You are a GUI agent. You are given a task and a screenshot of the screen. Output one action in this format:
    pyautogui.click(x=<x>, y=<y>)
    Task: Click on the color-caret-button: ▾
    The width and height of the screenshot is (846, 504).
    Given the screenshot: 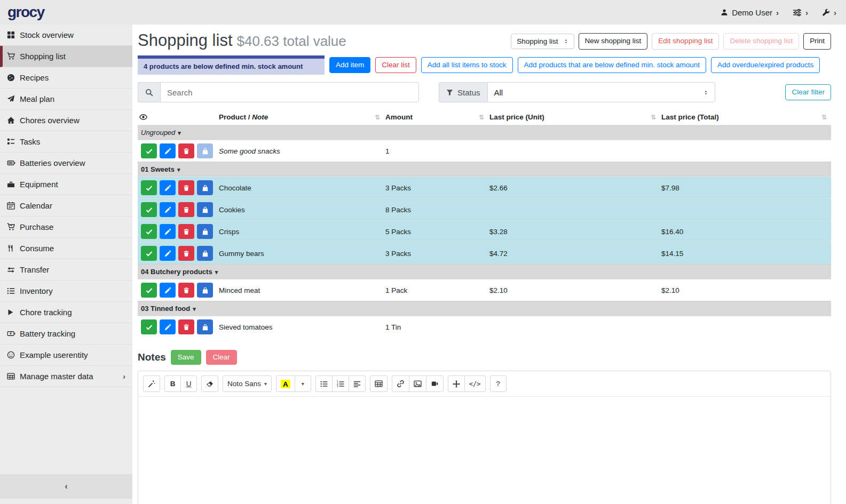 What is the action you would take?
    pyautogui.click(x=303, y=384)
    